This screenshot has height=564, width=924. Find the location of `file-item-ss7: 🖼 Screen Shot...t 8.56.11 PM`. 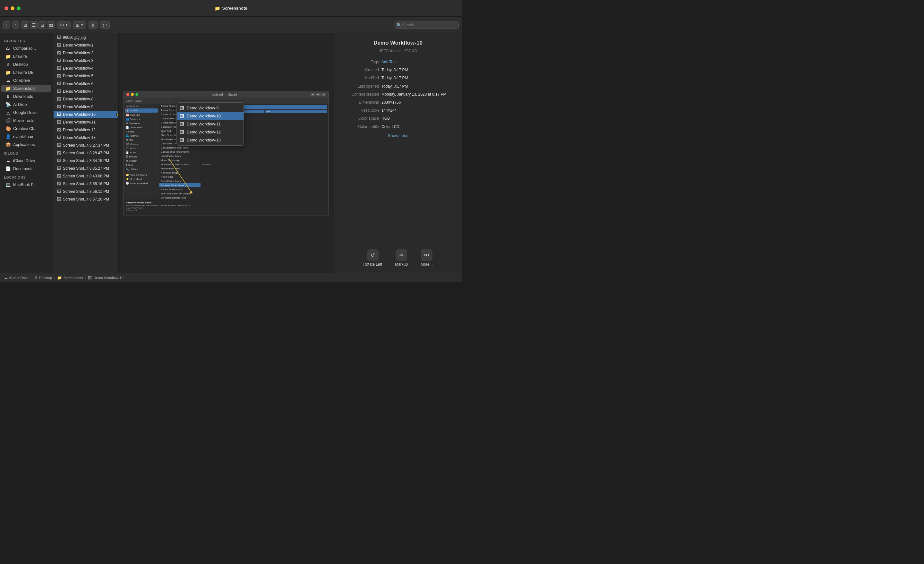

file-item-ss7: 🖼 Screen Shot...t 8.56.11 PM is located at coordinates (86, 191).